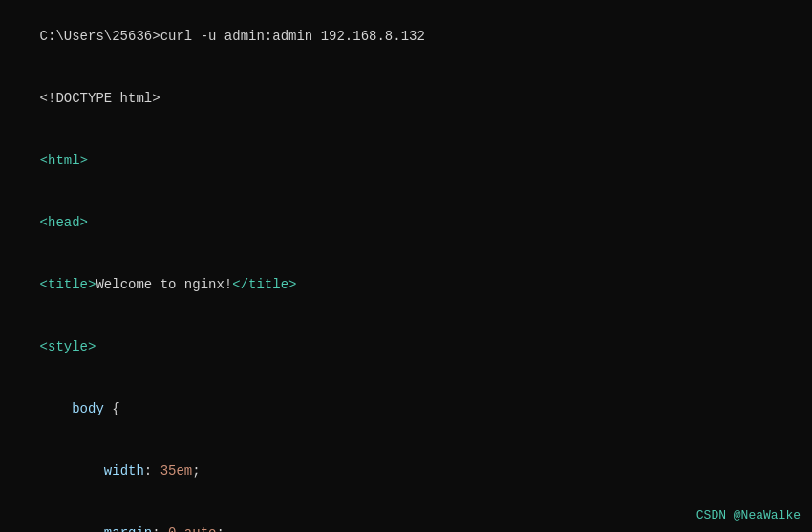 The width and height of the screenshot is (812, 532). Describe the element at coordinates (406, 518) in the screenshot. I see `line-margin: margin: 0 auto;` at that location.